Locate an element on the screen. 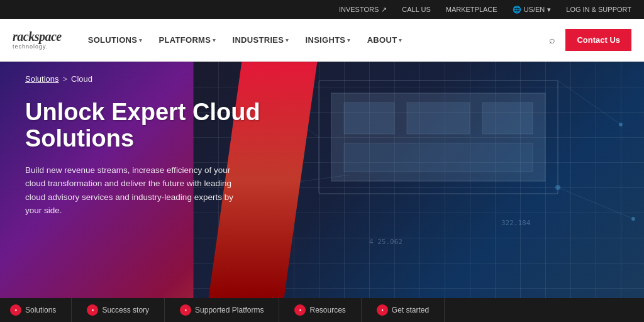 The width and height of the screenshot is (644, 322). nav-item-insights: INSIGHTS ▾ is located at coordinates (328, 40).